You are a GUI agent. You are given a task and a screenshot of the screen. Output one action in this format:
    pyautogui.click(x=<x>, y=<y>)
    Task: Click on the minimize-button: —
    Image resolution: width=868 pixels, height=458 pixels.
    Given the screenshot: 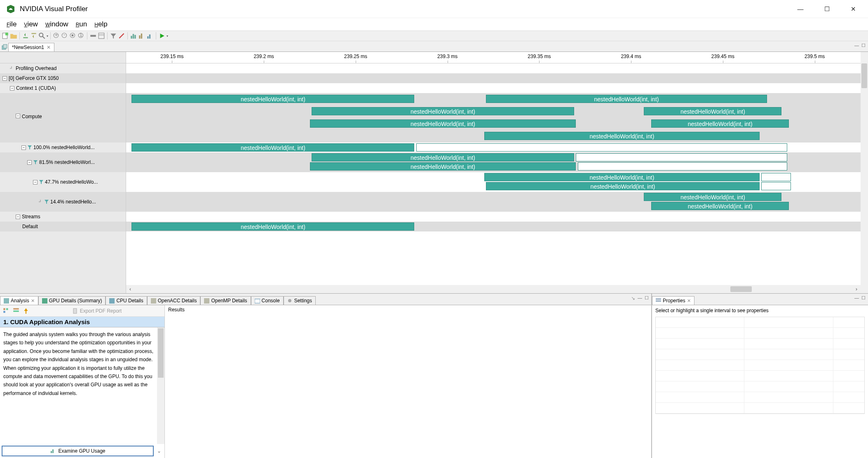 What is the action you would take?
    pyautogui.click(x=800, y=9)
    